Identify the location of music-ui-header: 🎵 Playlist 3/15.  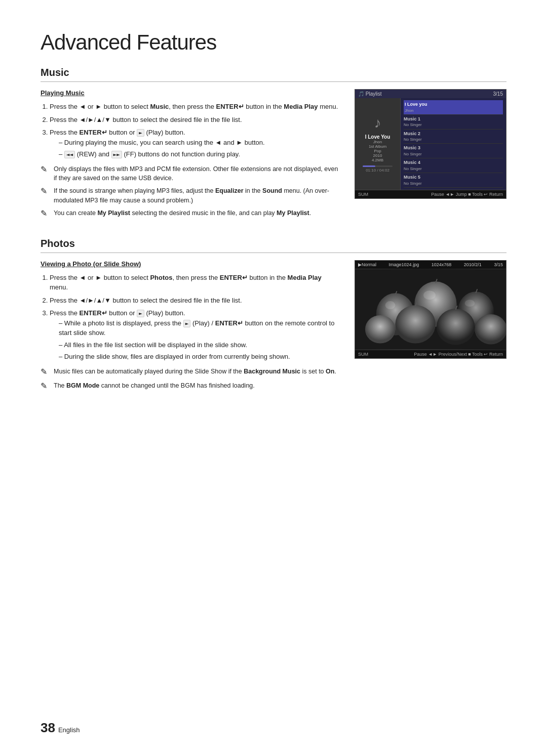
(431, 94).